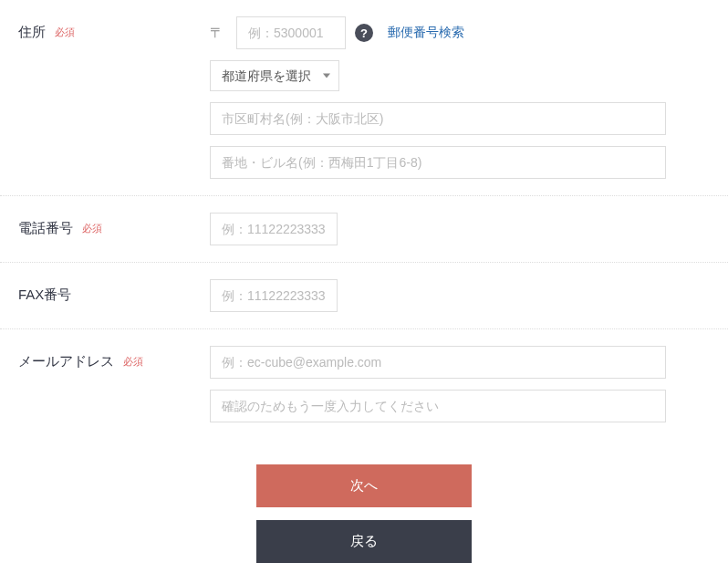 The width and height of the screenshot is (728, 573). What do you see at coordinates (364, 230) in the screenshot?
I see `form-group-phone: 電話番号 必須` at bounding box center [364, 230].